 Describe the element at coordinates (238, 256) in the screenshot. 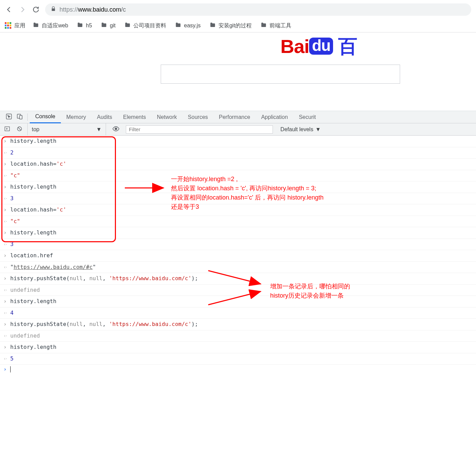

I see `console-input-line: location.href` at that location.